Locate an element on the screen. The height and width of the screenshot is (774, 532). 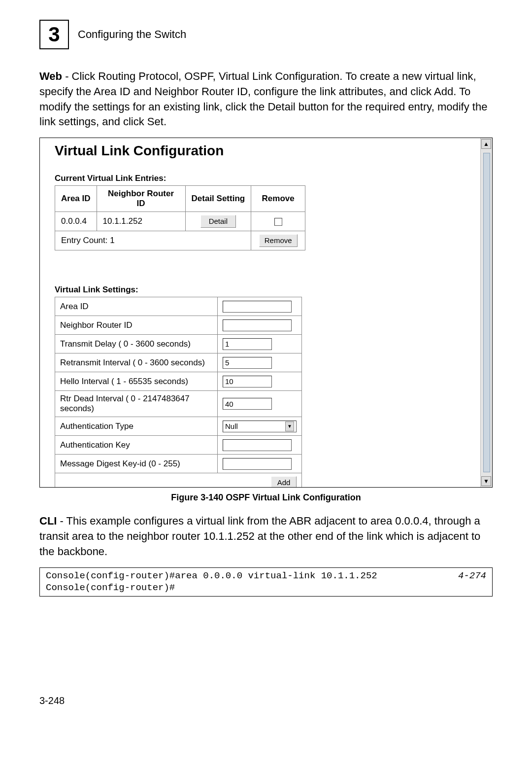
add-row: Add is located at coordinates (178, 481).